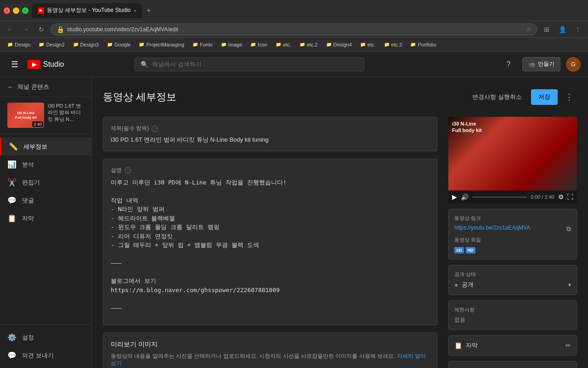  I want to click on video-controls-right: ⚙ ⛶, so click(566, 197).